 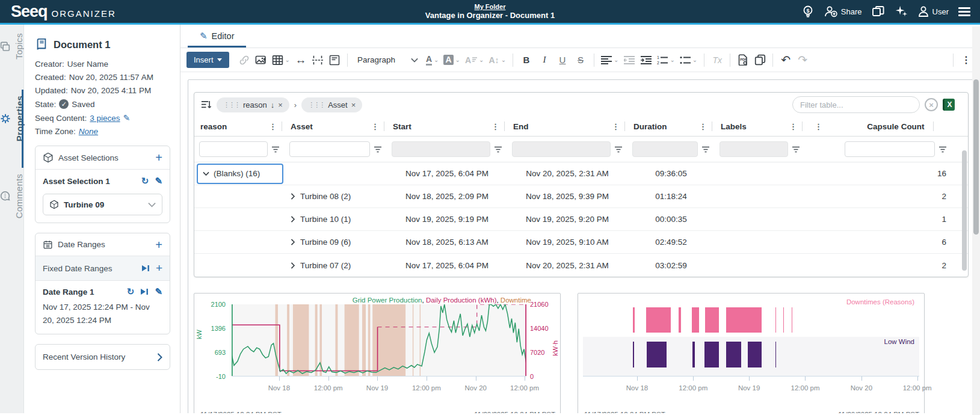 I want to click on text-block-icon, so click(x=334, y=60).